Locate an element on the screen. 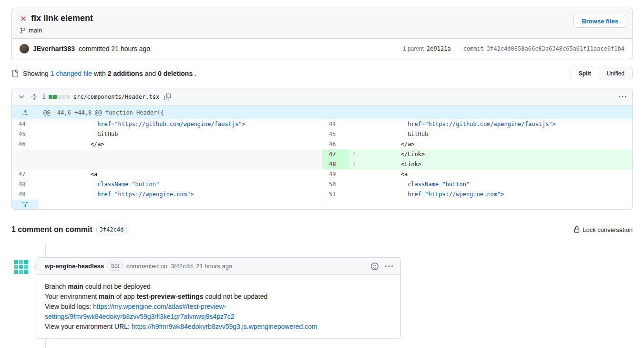 The width and height of the screenshot is (644, 348). diff-summary-bar: Showing 1 changed file with 2 additions … is located at coordinates (322, 74).